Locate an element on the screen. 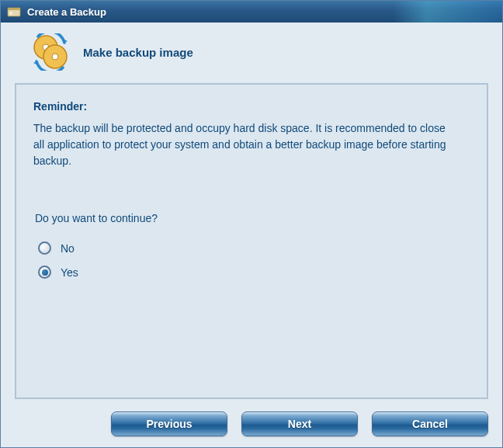 Image resolution: width=503 pixels, height=448 pixels. page-header: Make backup image is located at coordinates (252, 50).